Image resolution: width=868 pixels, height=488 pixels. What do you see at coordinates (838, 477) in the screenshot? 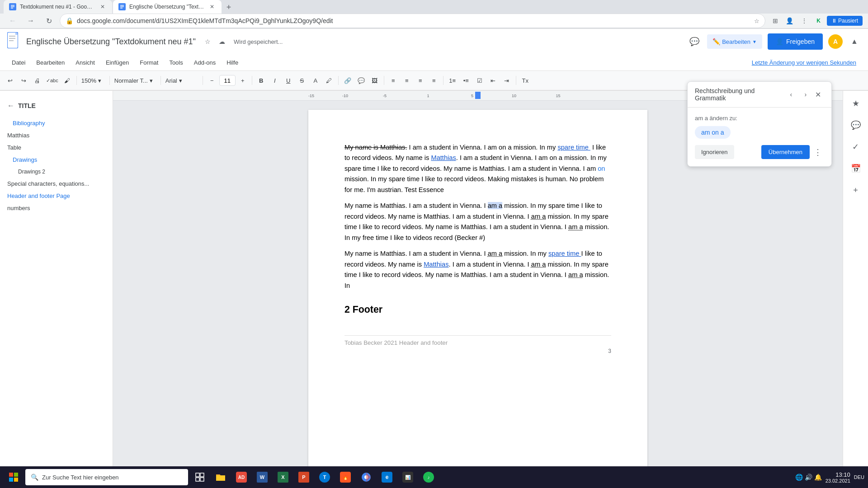
I see `taskbar-clock: 13:10 23.02.2021` at bounding box center [838, 477].